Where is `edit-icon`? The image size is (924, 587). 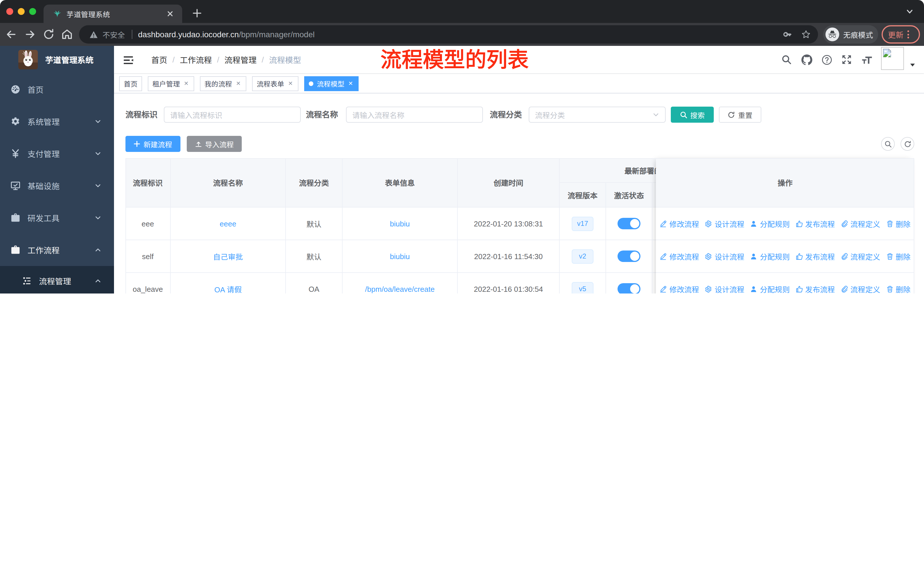
edit-icon is located at coordinates (663, 223).